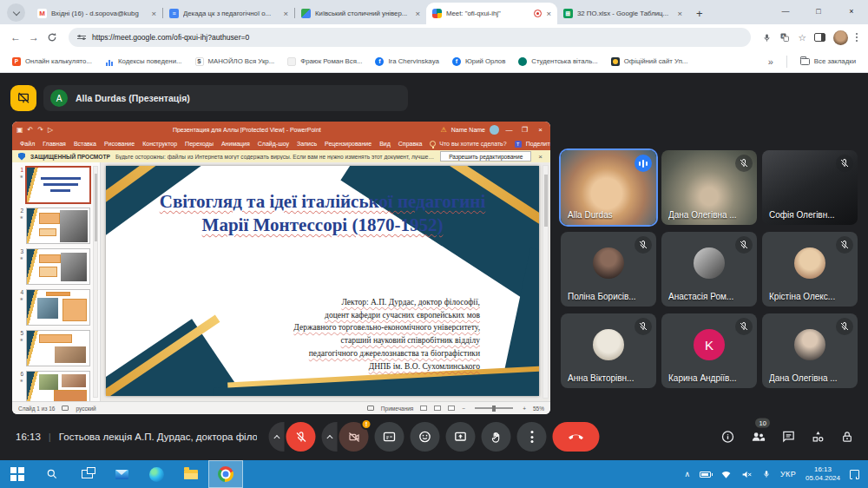 The height and width of the screenshot is (488, 868). Describe the element at coordinates (85, 144) in the screenshot. I see `ribbon-tab-insert: Вставка` at that location.